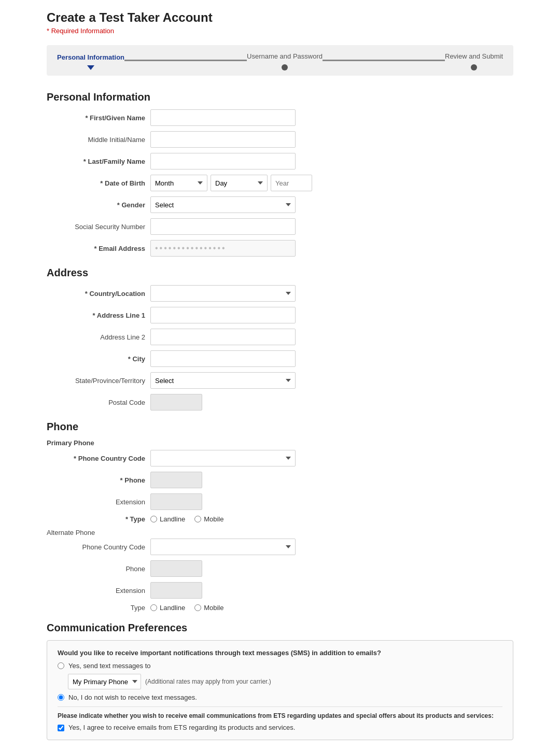 The height and width of the screenshot is (750, 560). What do you see at coordinates (168, 519) in the screenshot?
I see `primary-landline-option: Landline` at bounding box center [168, 519].